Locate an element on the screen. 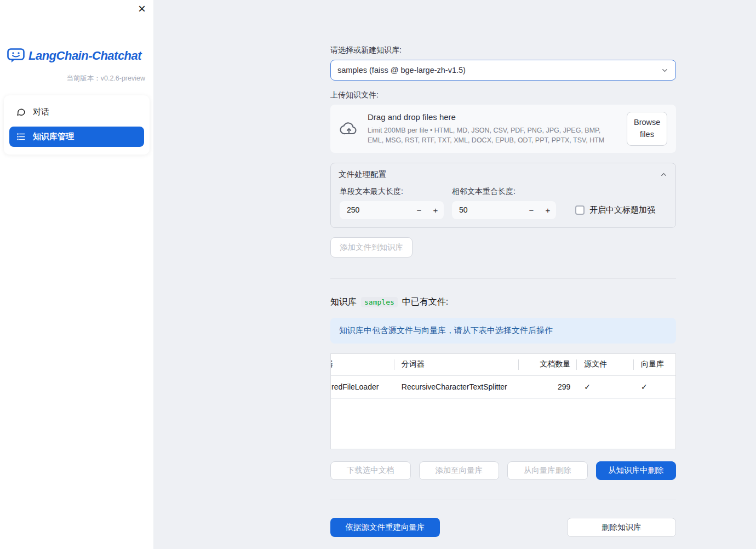  uploader-label: 上传知识文件: is located at coordinates (503, 95).